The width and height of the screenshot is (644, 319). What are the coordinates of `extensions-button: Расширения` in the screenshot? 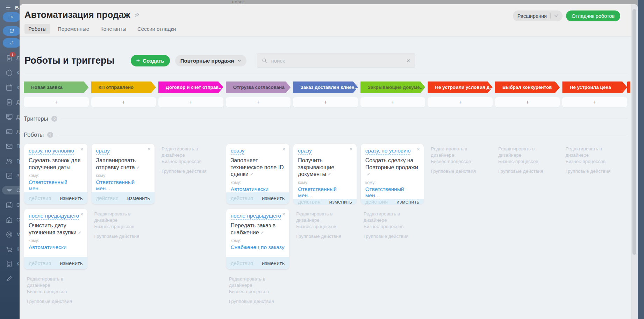 It's located at (538, 16).